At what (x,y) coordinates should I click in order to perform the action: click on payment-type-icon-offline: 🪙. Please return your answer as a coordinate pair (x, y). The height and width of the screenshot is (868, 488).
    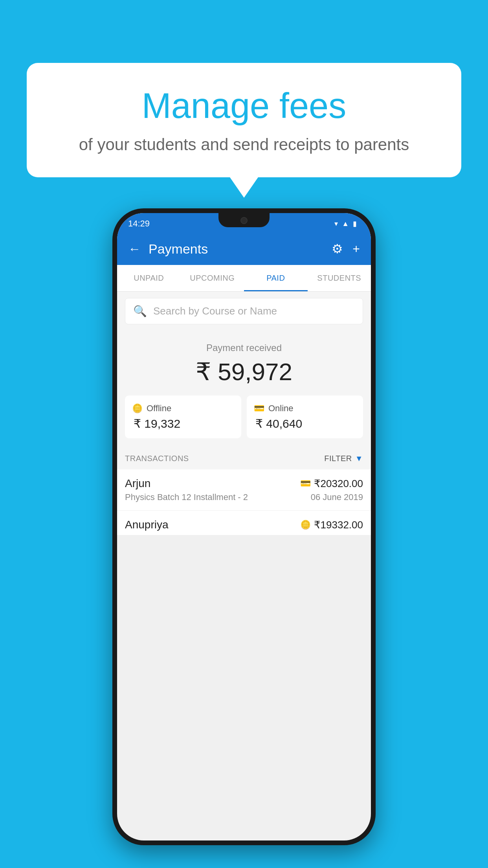
    Looking at the image, I should click on (306, 525).